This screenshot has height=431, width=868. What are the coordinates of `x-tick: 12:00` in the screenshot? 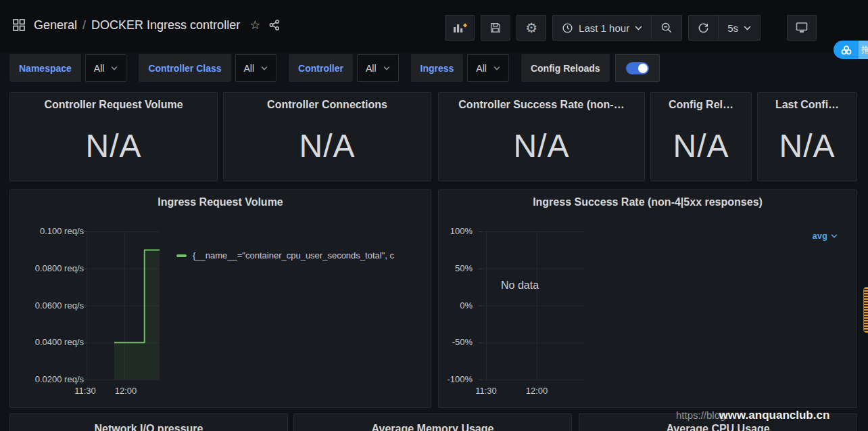 It's located at (126, 391).